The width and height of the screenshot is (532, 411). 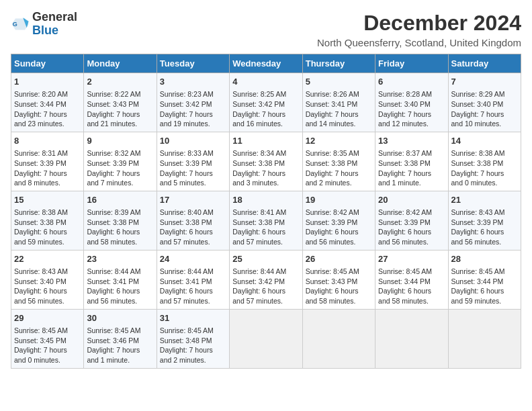 What do you see at coordinates (120, 161) in the screenshot?
I see `day-cell: 9Sunrise: 8:32 AMSunset: 3:39 PMDaylight…` at bounding box center [120, 161].